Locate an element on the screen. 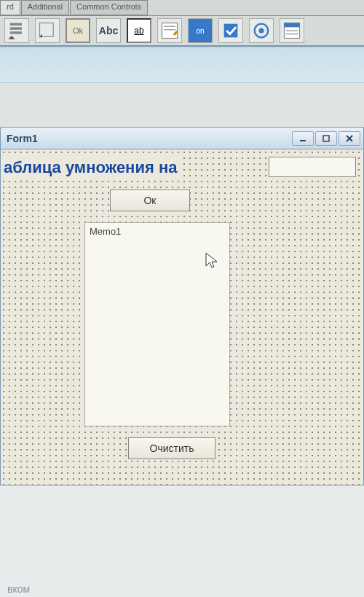  ide-gap is located at coordinates (182, 105).